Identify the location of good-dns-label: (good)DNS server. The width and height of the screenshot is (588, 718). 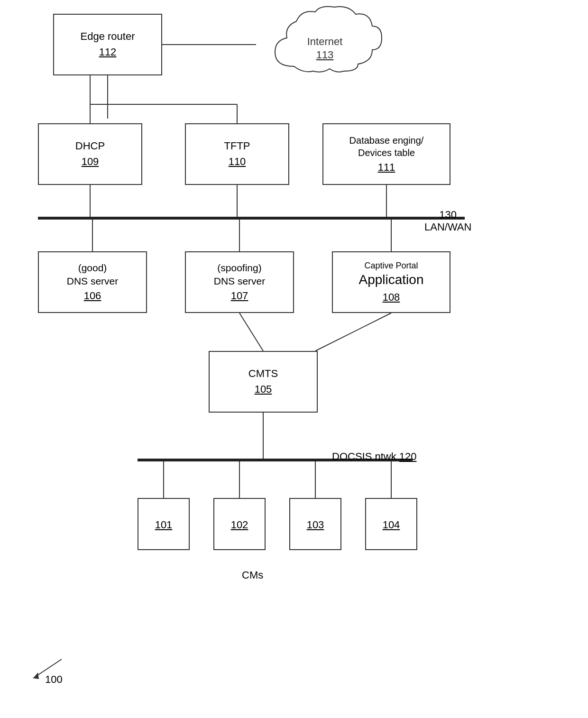
(93, 274).